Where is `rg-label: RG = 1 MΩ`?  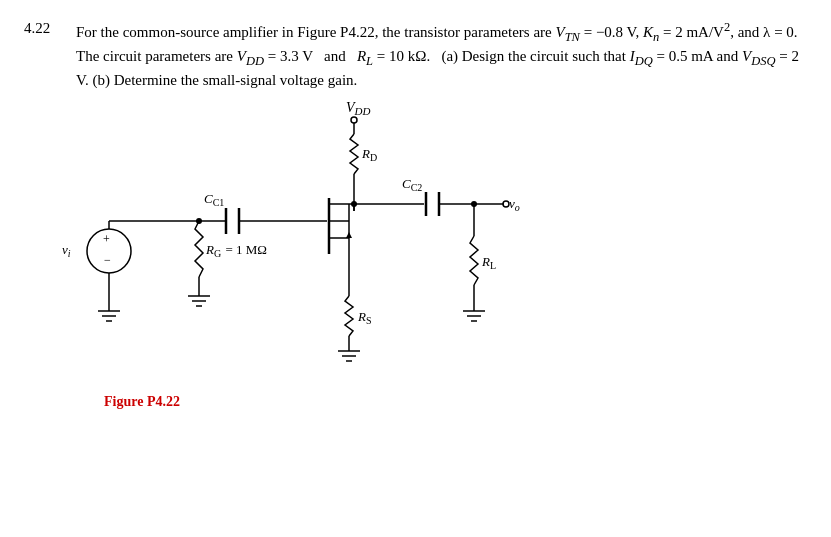
rg-label: RG = 1 MΩ is located at coordinates (236, 250).